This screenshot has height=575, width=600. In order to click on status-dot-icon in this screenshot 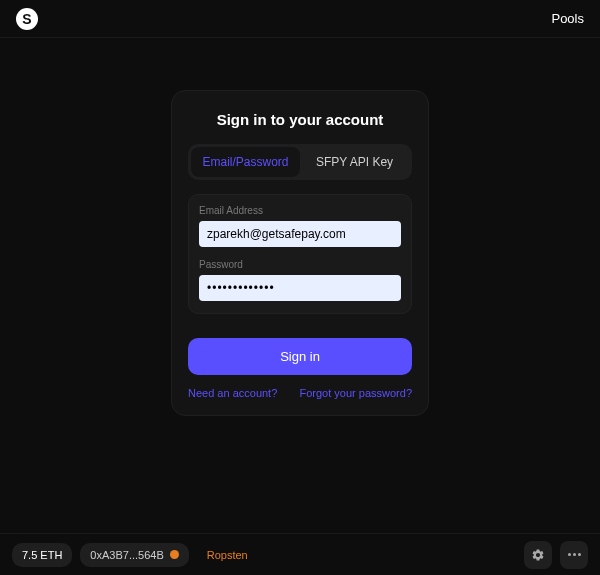, I will do `click(174, 554)`.